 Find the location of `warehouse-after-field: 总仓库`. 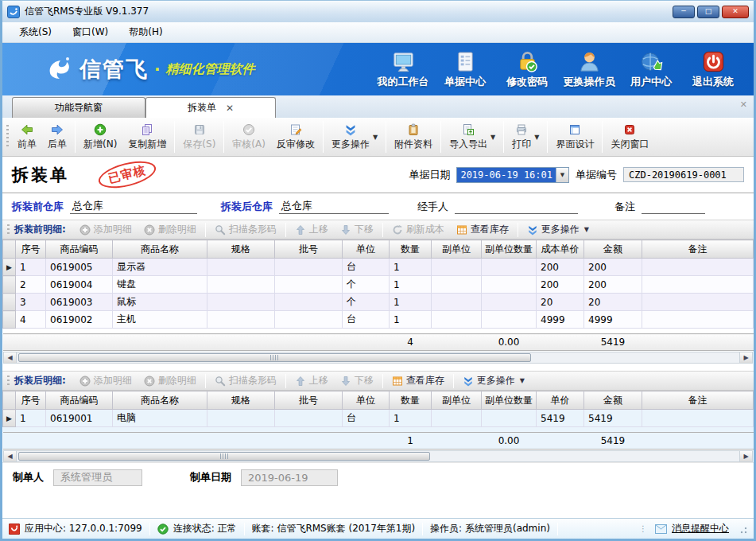

warehouse-after-field: 总仓库 is located at coordinates (334, 207).